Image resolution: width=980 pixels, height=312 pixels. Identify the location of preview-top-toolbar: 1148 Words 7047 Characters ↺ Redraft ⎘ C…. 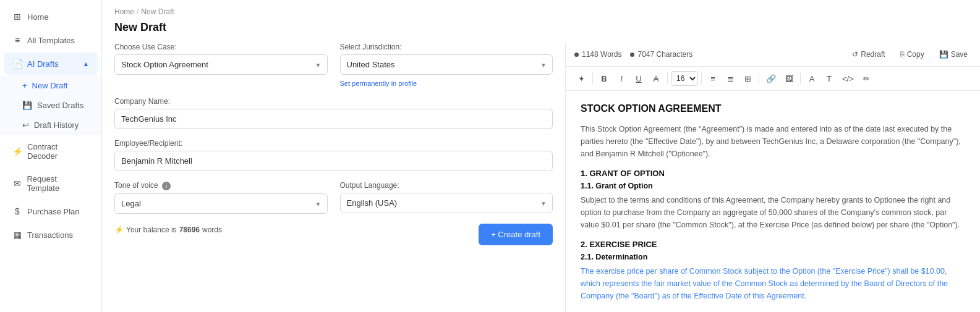
(773, 54).